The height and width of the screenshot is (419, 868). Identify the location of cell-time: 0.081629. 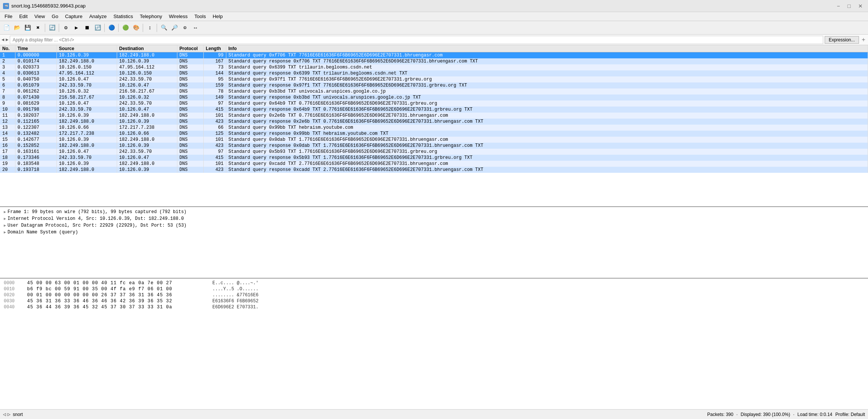
(36, 104).